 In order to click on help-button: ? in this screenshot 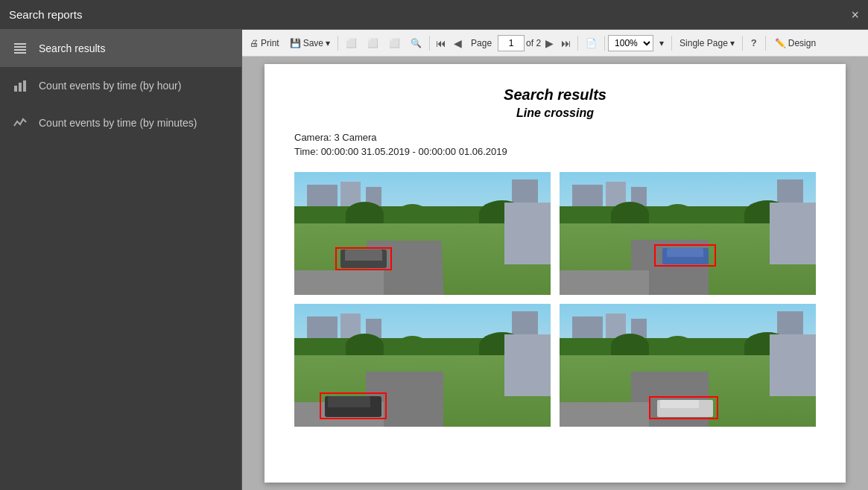, I will do `click(754, 43)`.